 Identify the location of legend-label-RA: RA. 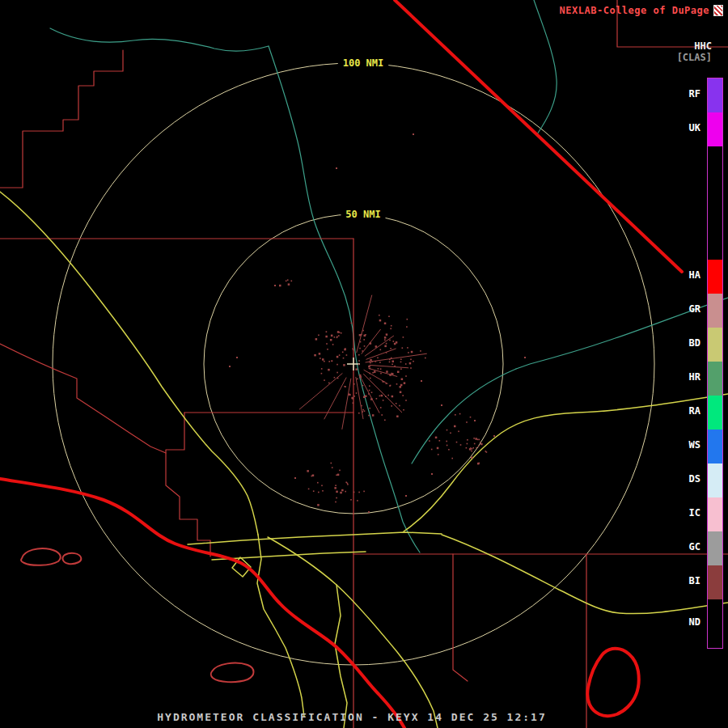
(695, 411).